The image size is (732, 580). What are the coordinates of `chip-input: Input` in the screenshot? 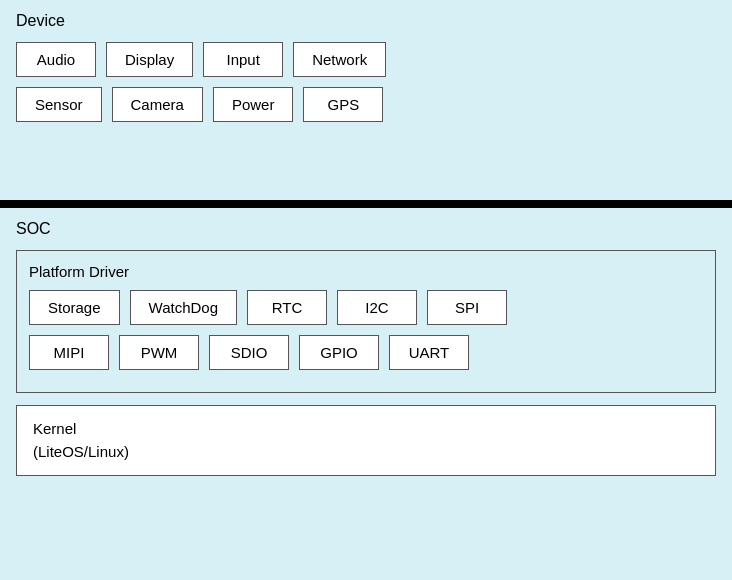 It's located at (243, 60).